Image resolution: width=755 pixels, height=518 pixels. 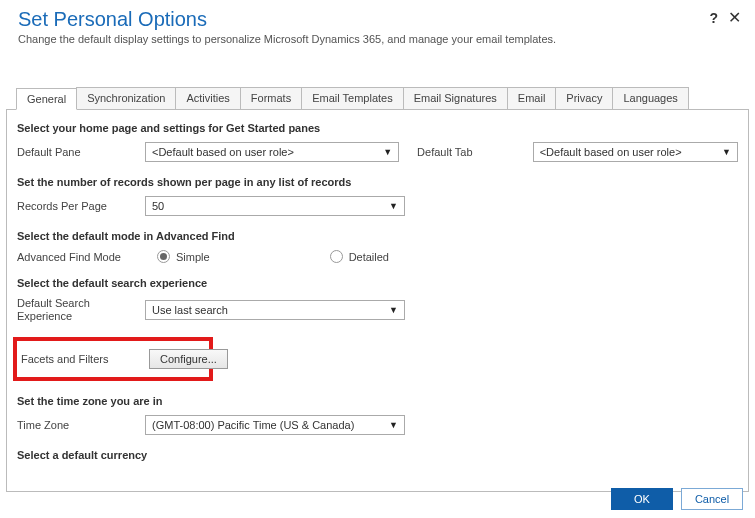 What do you see at coordinates (360, 256) in the screenshot?
I see `adv-find-detailed-option: Detailed` at bounding box center [360, 256].